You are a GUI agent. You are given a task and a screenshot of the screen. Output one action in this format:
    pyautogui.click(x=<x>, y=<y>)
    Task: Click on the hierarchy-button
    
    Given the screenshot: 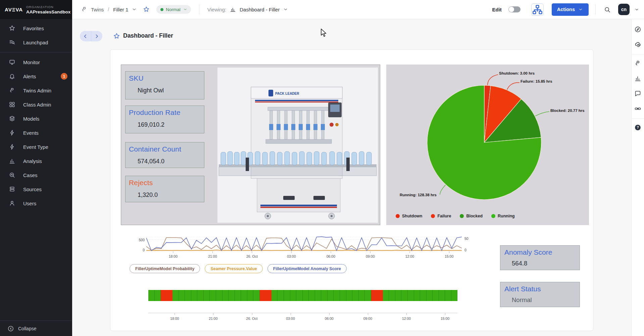 What is the action you would take?
    pyautogui.click(x=538, y=9)
    